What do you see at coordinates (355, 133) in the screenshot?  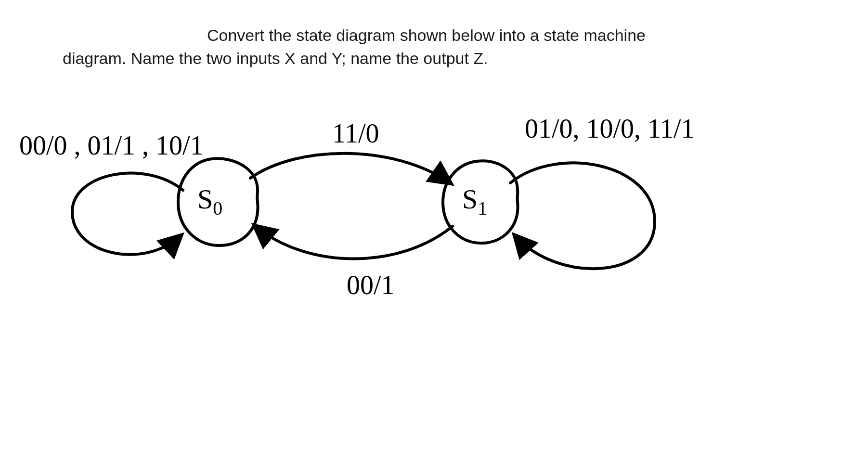 I see `label-s0-to-s1: 11/0` at bounding box center [355, 133].